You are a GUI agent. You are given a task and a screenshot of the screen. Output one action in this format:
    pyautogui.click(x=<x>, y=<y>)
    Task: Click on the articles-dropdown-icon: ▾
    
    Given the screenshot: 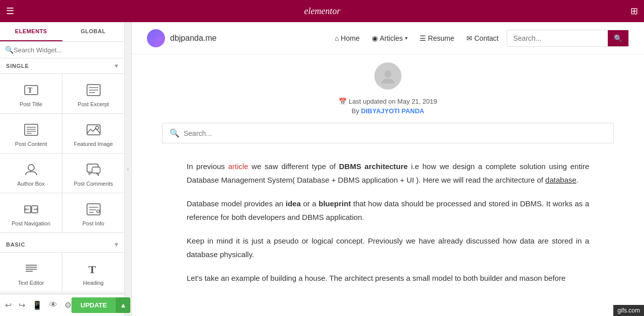 What is the action you would take?
    pyautogui.click(x=407, y=38)
    